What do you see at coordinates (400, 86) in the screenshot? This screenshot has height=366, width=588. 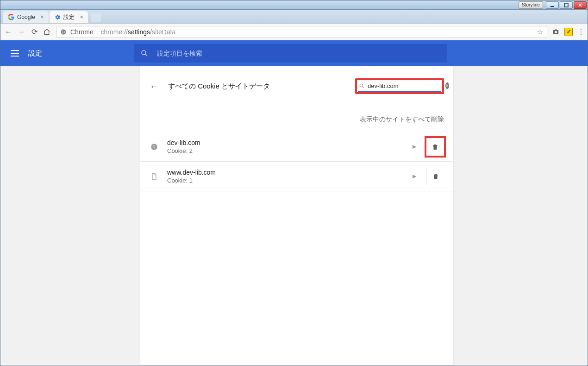 I see `cookie-search-highlight: ✕` at bounding box center [400, 86].